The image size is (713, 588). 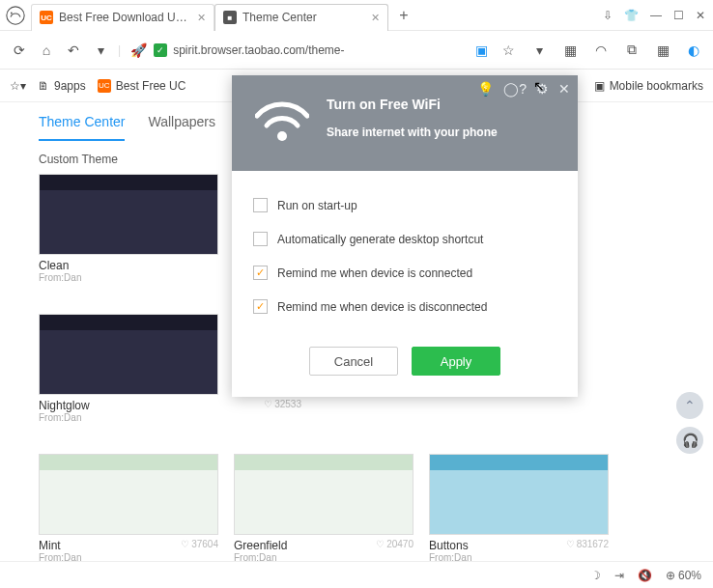 I want to click on tab-title: Theme Center, so click(x=303, y=17).